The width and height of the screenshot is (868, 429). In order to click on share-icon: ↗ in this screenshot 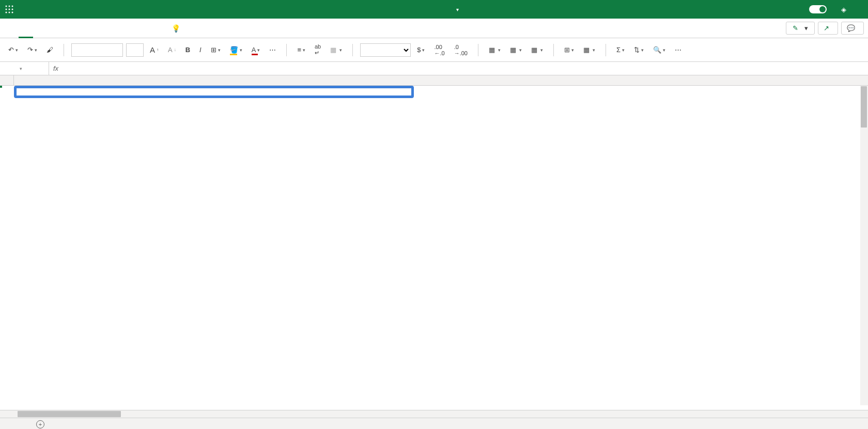, I will do `click(827, 28)`.